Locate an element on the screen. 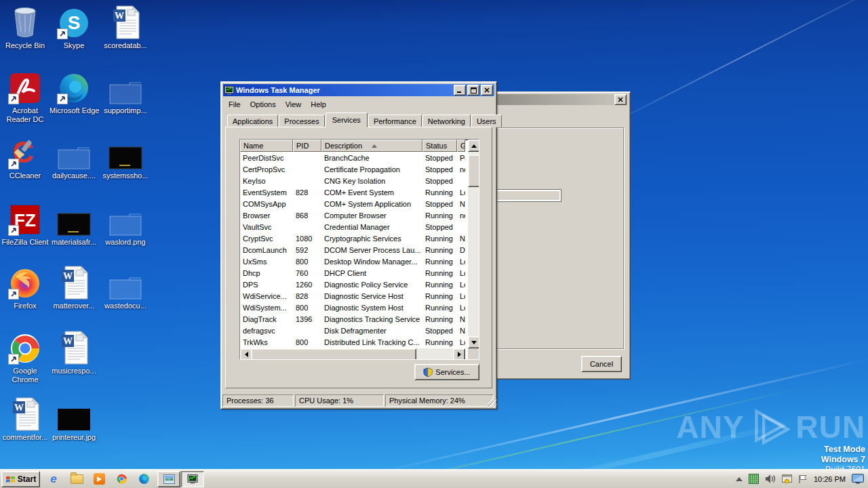 The height and width of the screenshot is (488, 868). desktop-icon-matterover: W matterover... is located at coordinates (74, 287).